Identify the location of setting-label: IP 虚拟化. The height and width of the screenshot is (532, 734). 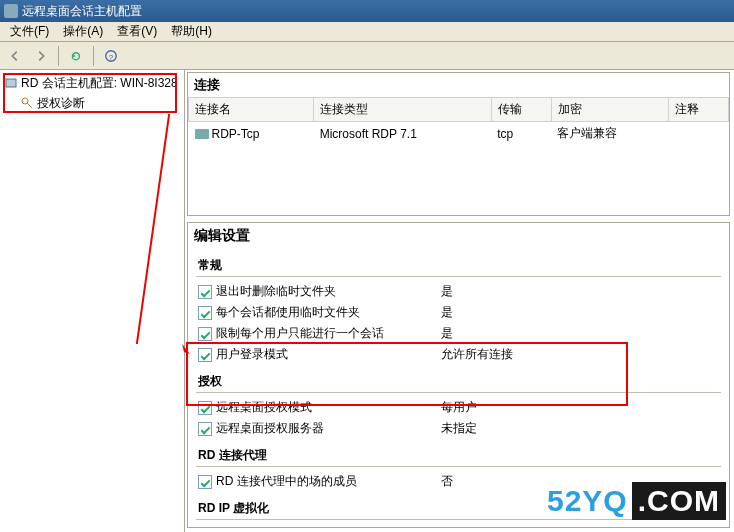
(328, 527).